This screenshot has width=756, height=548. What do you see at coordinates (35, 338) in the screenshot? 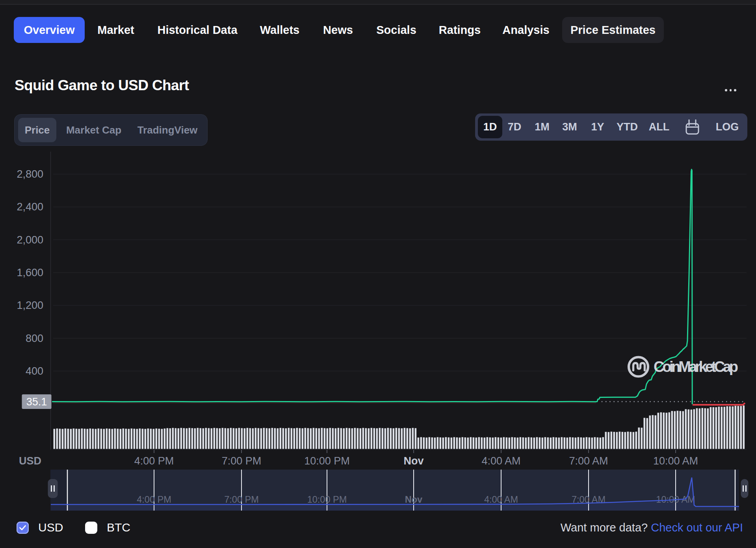
I see `svg-text: 800` at bounding box center [35, 338].